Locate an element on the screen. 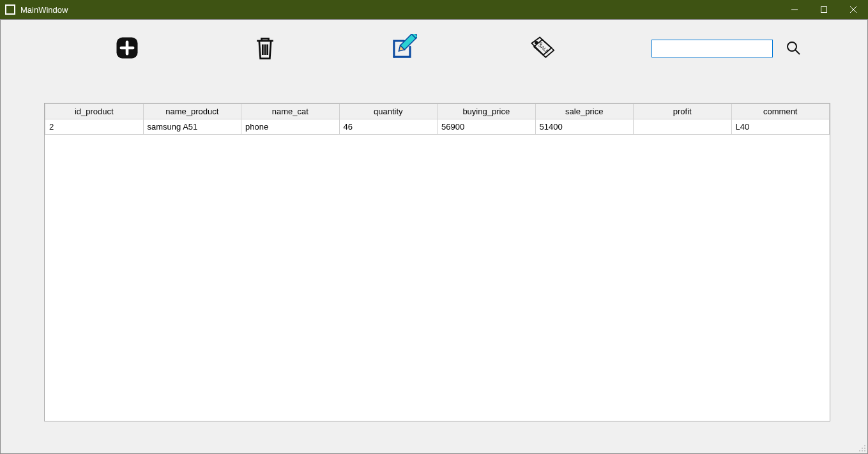  svg-text: SALE is located at coordinates (544, 49).